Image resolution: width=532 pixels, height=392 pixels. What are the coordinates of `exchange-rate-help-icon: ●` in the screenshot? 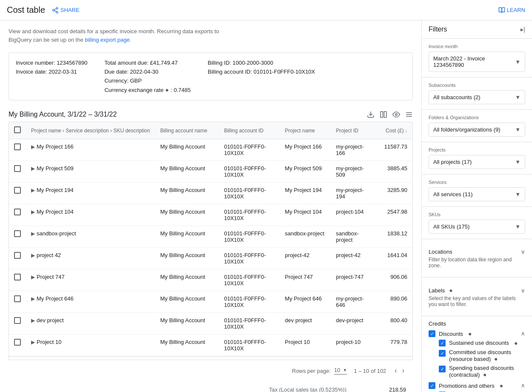 It's located at (167, 90).